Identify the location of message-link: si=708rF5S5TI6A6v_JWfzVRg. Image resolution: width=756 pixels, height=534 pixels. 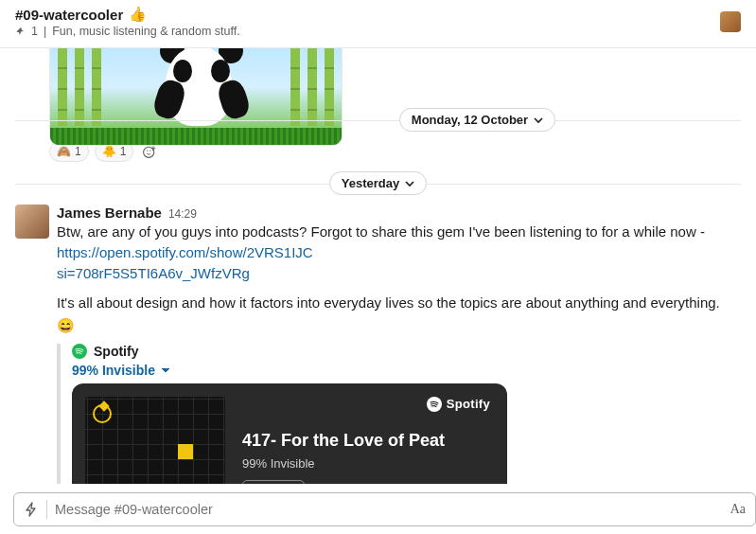
(153, 273).